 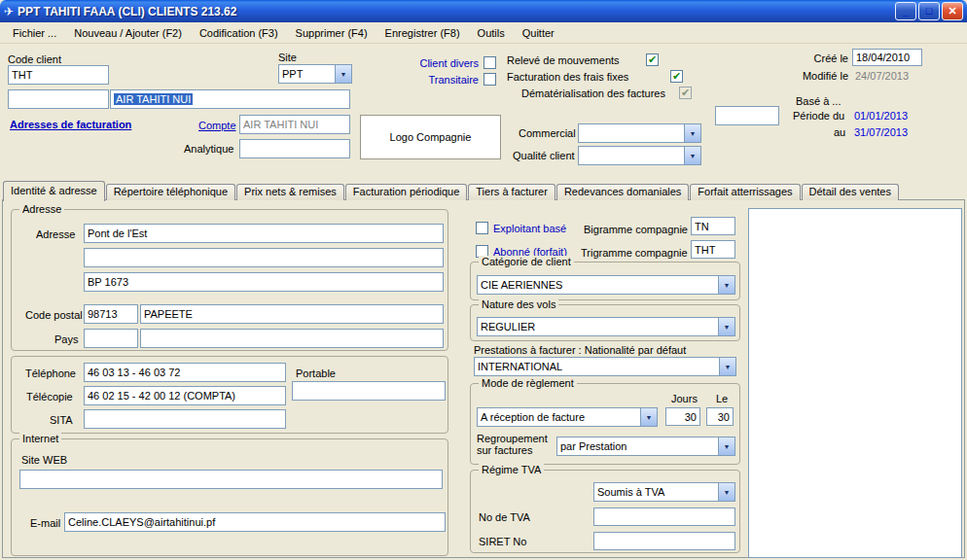 What do you see at coordinates (422, 33) in the screenshot?
I see `menu-enregistrer: Enregistrer (F8)` at bounding box center [422, 33].